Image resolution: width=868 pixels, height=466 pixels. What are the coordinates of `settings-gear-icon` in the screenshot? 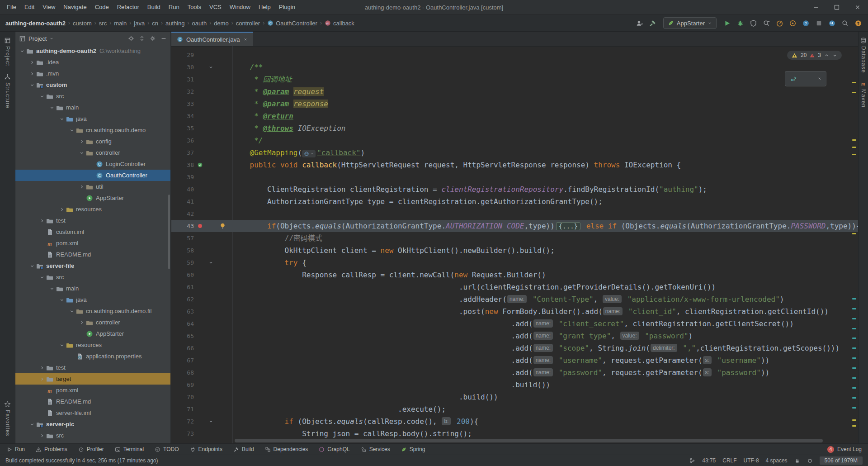 It's located at (153, 38).